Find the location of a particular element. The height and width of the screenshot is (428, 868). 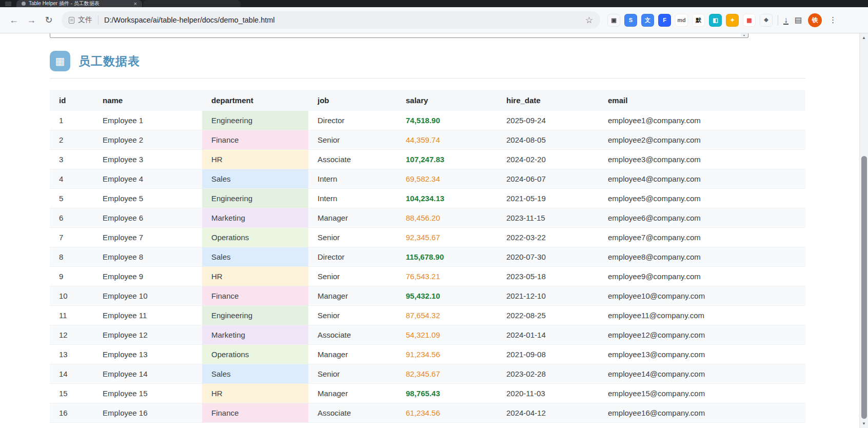

scrollbar-thumb is located at coordinates (864, 287).